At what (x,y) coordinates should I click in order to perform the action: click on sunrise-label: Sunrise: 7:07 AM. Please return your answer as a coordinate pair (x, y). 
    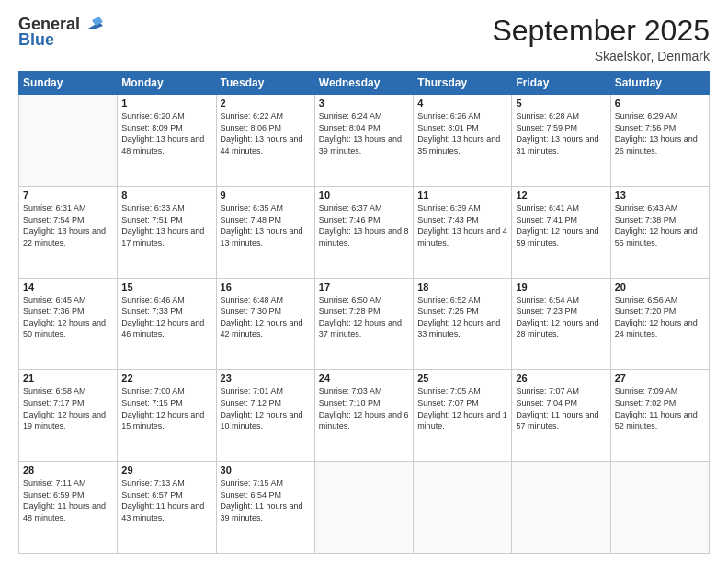
    Looking at the image, I should click on (548, 391).